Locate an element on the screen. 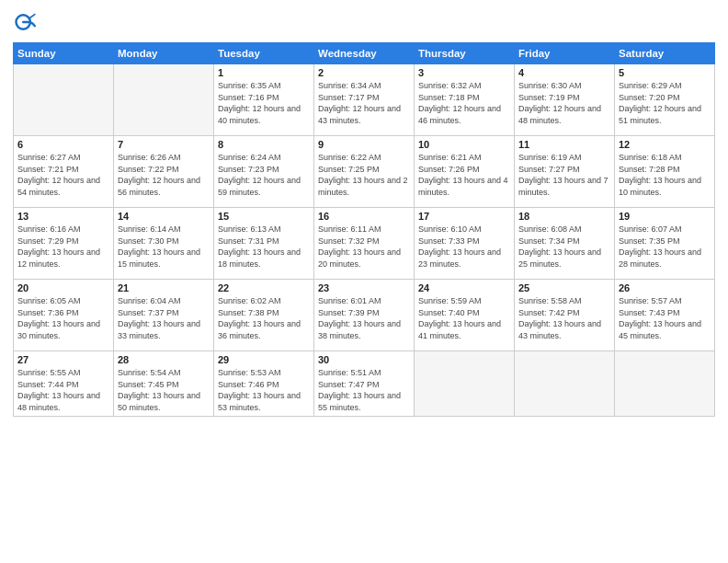  day-number: 4 is located at coordinates (564, 73).